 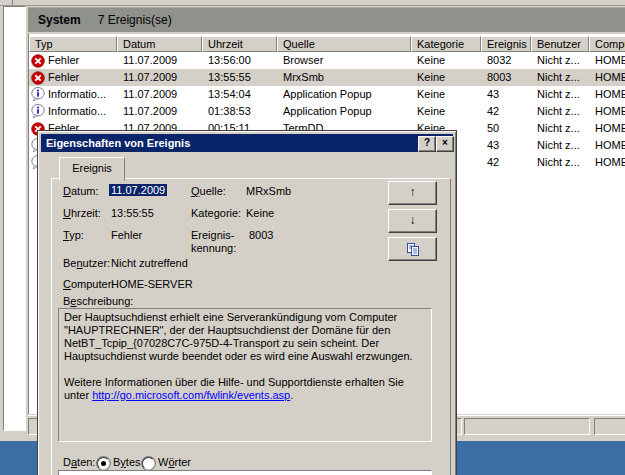 What do you see at coordinates (98, 301) in the screenshot?
I see `beschreibung-label: Beschreibung:` at bounding box center [98, 301].